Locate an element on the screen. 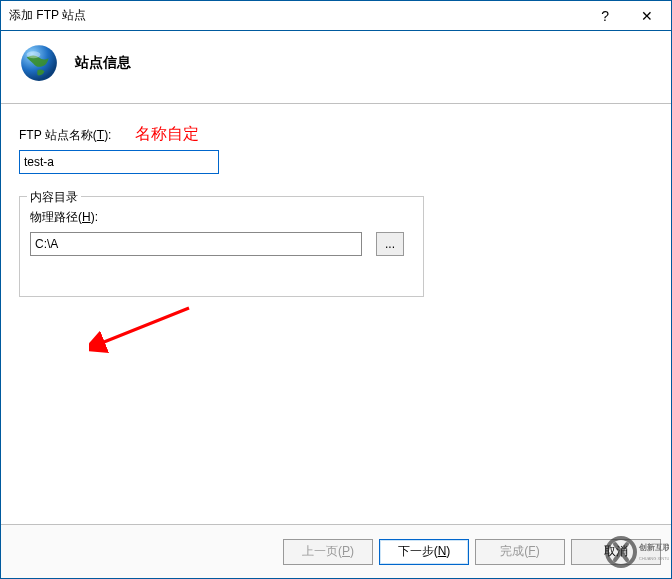  titlebar: 添加 FTP 站点 ? ✕ is located at coordinates (336, 16).